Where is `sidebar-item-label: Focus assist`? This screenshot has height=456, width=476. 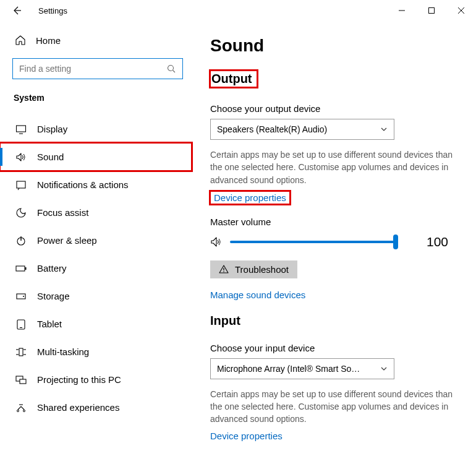
sidebar-item-label: Focus assist is located at coordinates (63, 213).